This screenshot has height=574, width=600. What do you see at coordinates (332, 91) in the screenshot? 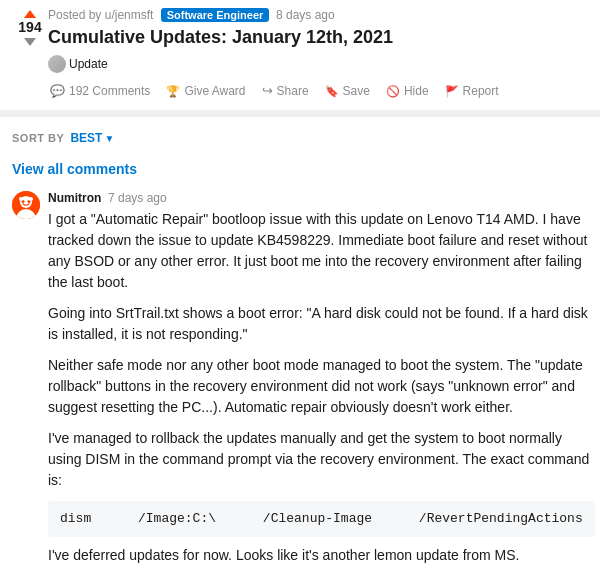
I see `save-icon` at bounding box center [332, 91].